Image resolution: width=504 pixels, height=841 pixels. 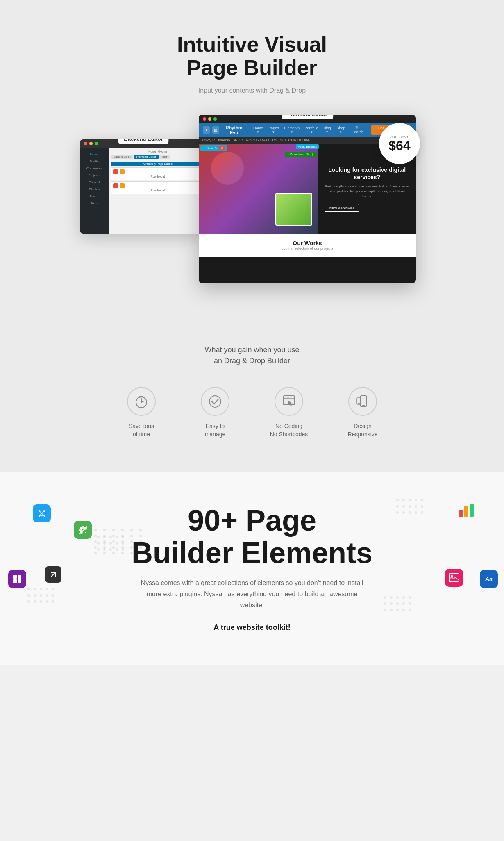 What do you see at coordinates (307, 248) in the screenshot?
I see `fe-works-subtitle: Look at selection of our projects` at bounding box center [307, 248].